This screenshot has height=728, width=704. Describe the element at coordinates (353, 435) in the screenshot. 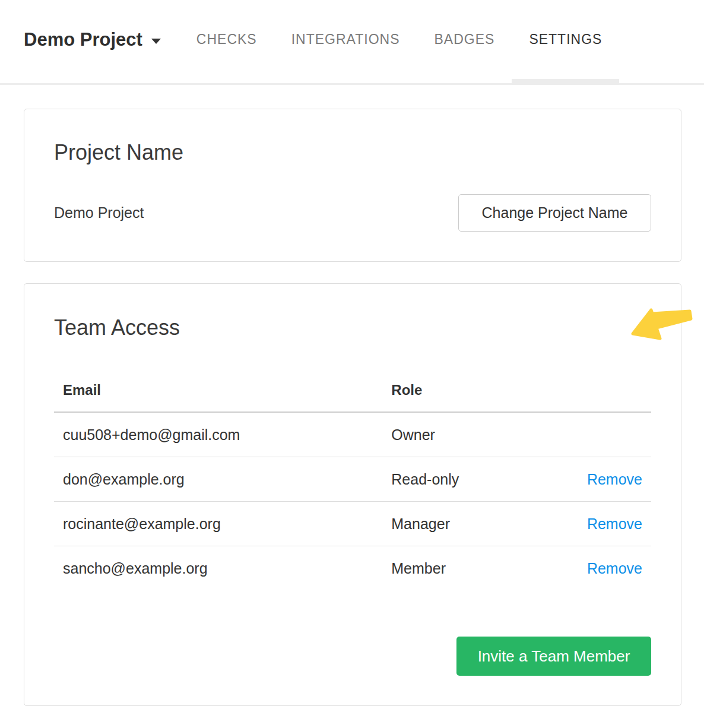

I see `table-row: cuu508+demo@gmail.com Owner` at that location.